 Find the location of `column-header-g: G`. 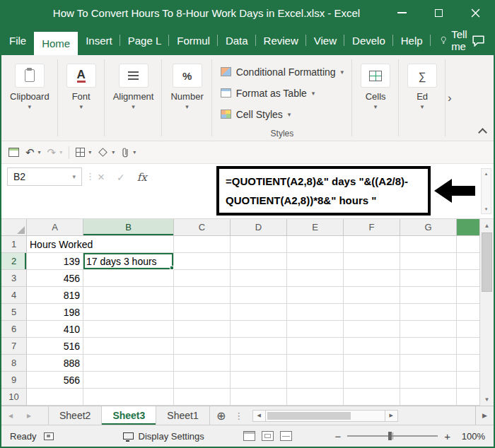

column-header-g: G is located at coordinates (429, 228).